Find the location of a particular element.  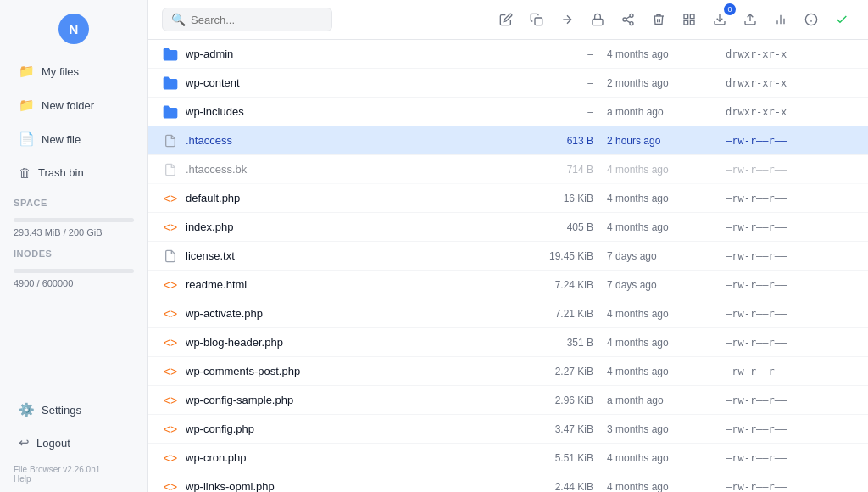

file-row: wp-content – 2 months ago drwxr-xr-x is located at coordinates (509, 83).